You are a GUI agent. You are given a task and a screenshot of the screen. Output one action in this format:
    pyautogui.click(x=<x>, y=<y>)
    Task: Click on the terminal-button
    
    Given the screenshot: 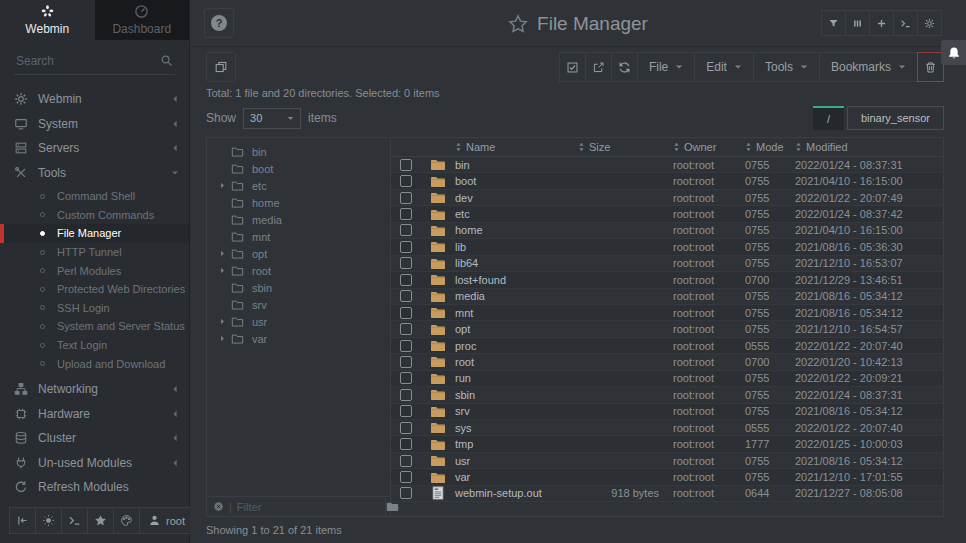 What is the action you would take?
    pyautogui.click(x=906, y=23)
    